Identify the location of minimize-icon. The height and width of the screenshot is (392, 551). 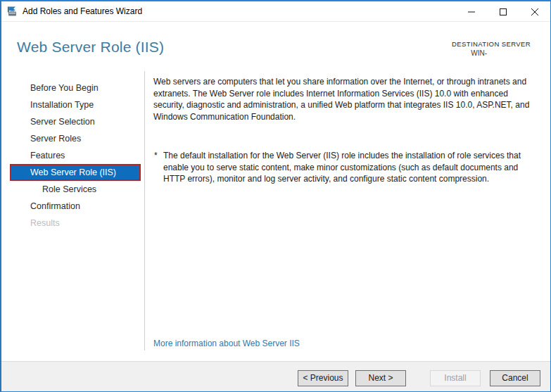
(471, 12).